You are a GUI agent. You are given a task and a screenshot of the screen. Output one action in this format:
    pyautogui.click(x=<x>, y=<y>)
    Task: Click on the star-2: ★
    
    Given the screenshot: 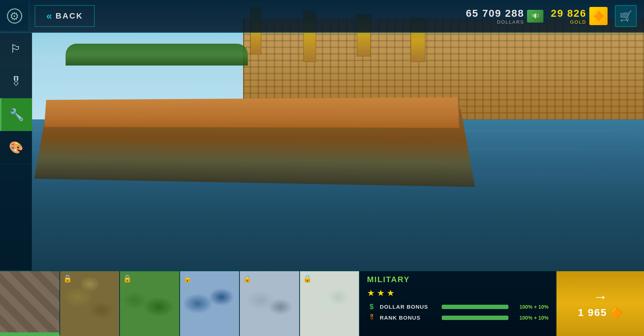 What is the action you would take?
    pyautogui.click(x=381, y=293)
    